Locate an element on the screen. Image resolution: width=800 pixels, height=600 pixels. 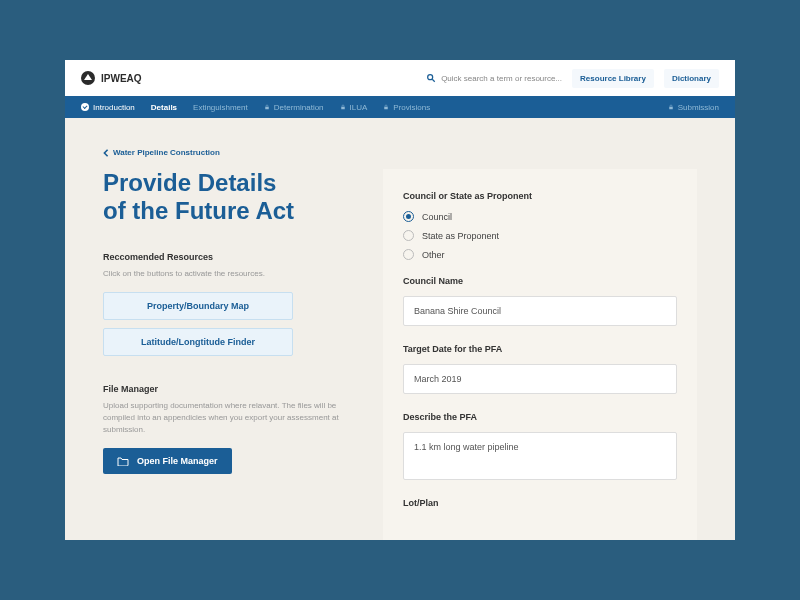
target-date-field: March 2019 is located at coordinates (540, 379).